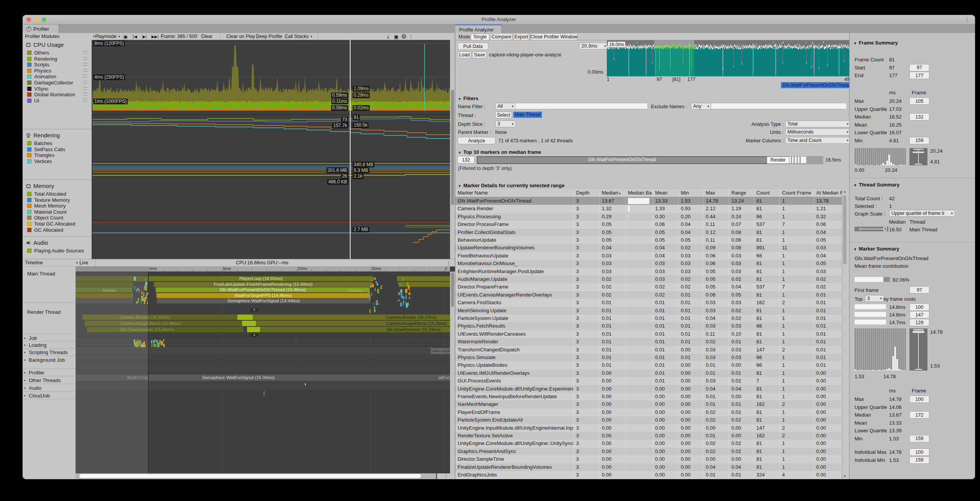 The image size is (980, 501). I want to click on table-row: Director.SampleTime30.000.000.000.000.00…, so click(649, 459).